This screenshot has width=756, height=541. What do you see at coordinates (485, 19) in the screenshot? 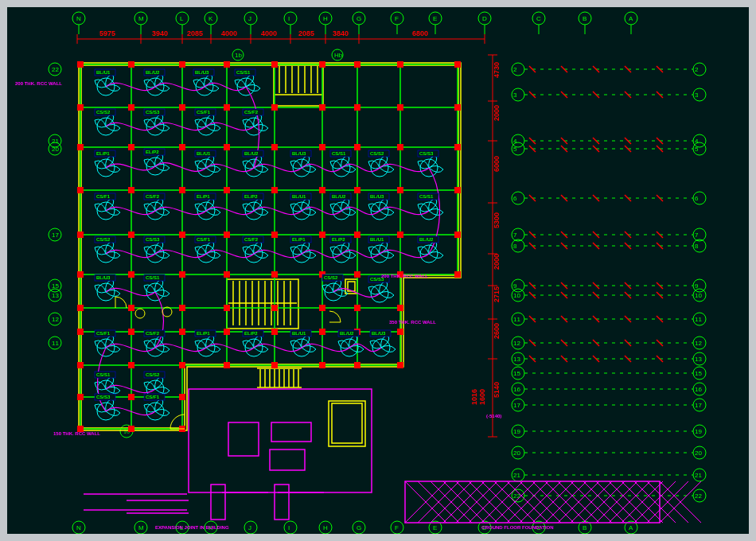
I see `svg-text: D` at bounding box center [485, 19].